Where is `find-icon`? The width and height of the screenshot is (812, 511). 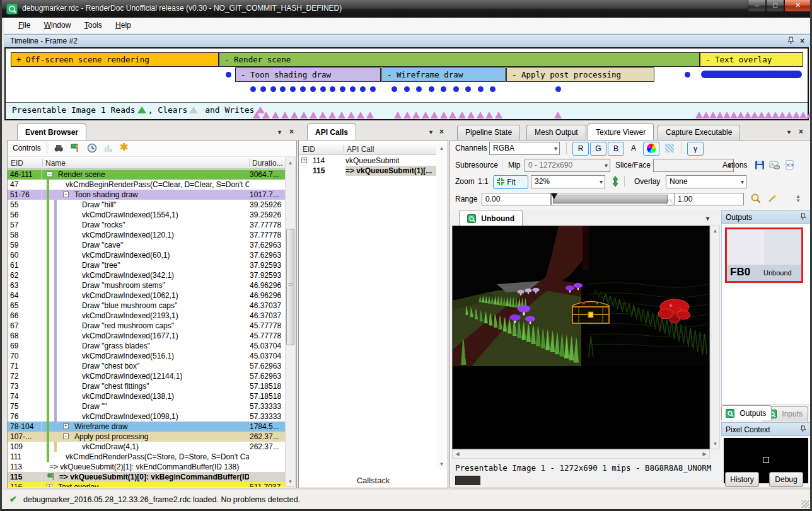 find-icon is located at coordinates (59, 149).